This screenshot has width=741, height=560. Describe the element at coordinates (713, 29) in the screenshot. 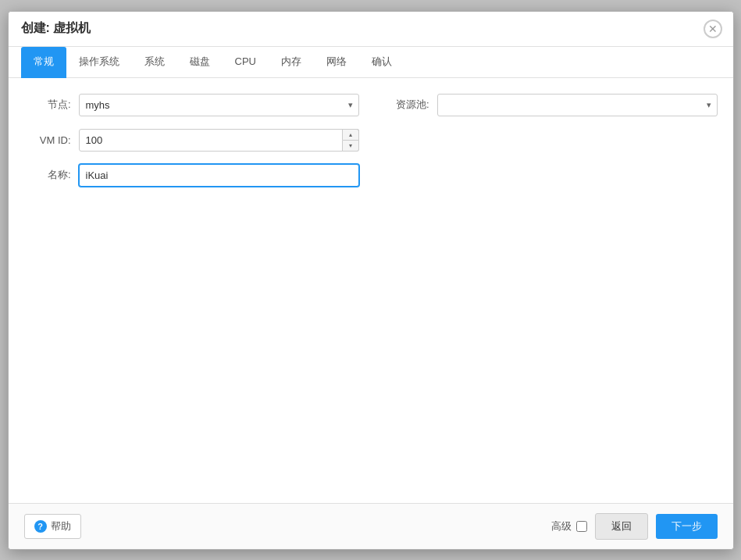

I see `close-icon: ✕` at that location.